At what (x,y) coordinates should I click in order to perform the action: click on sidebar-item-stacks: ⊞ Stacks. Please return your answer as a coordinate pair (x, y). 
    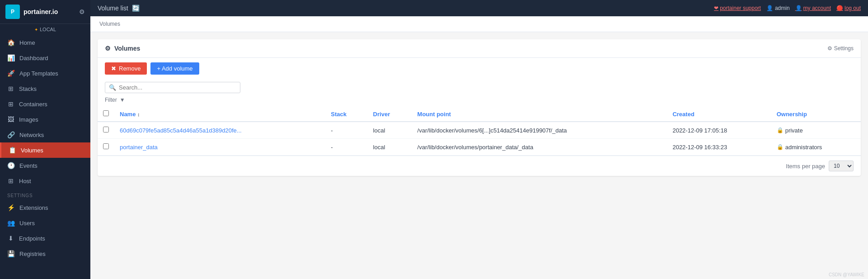
    Looking at the image, I should click on (45, 89).